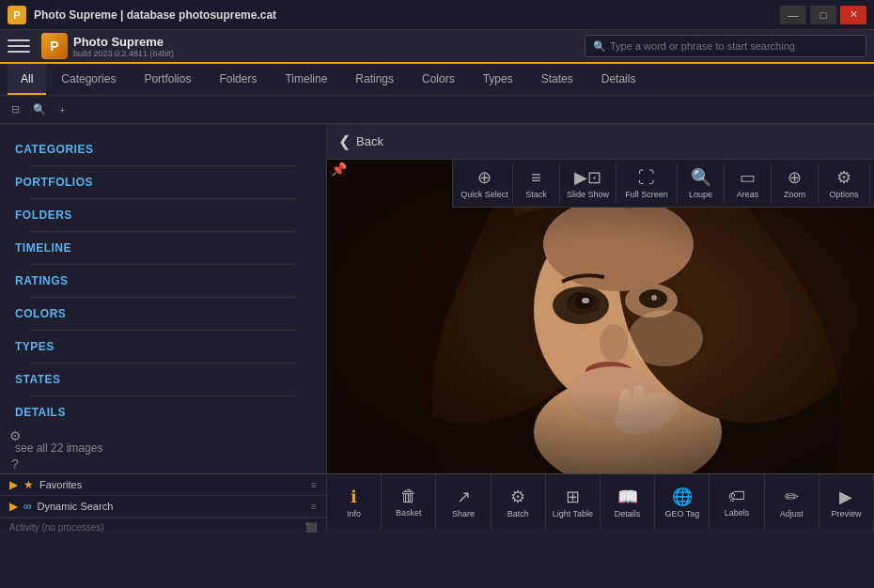  I want to click on tab-timeline: Timeline, so click(306, 79).